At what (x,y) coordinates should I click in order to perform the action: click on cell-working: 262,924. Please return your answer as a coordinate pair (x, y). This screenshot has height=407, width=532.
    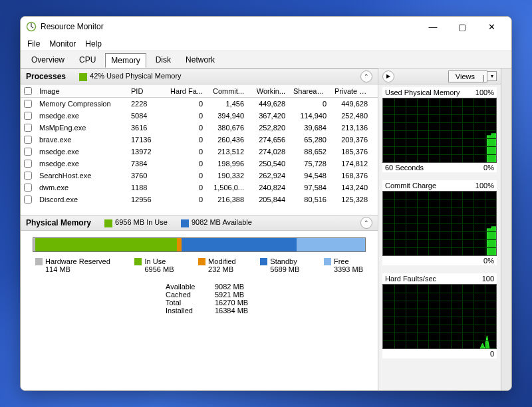
    Looking at the image, I should click on (269, 176).